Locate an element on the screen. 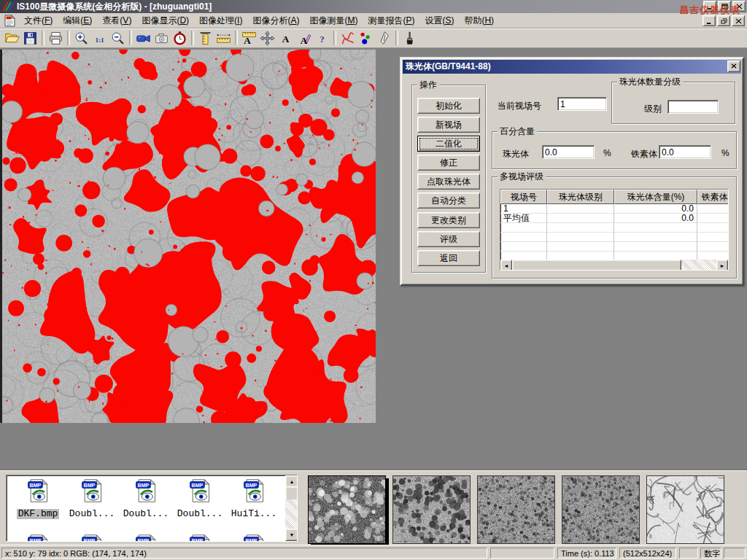 Image resolution: width=747 pixels, height=560 pixels. current-field-input is located at coordinates (582, 104).